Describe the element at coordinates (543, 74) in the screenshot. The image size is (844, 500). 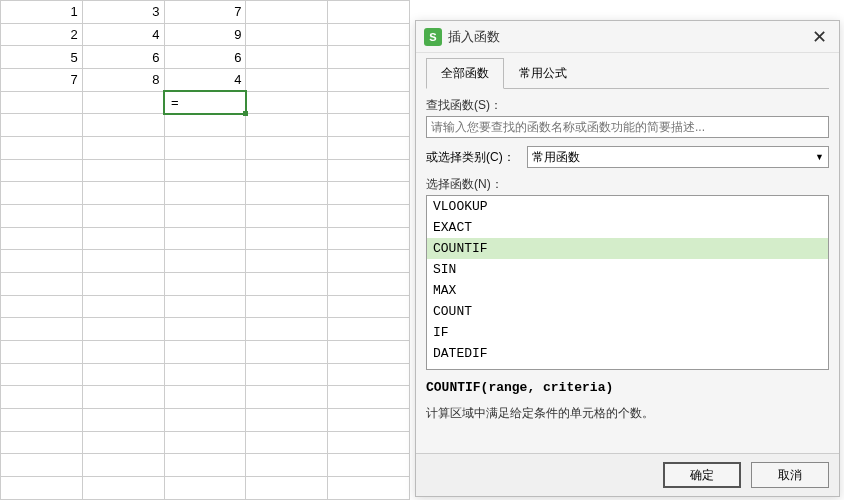
I see `tab-common-formulas: 常用公式` at that location.